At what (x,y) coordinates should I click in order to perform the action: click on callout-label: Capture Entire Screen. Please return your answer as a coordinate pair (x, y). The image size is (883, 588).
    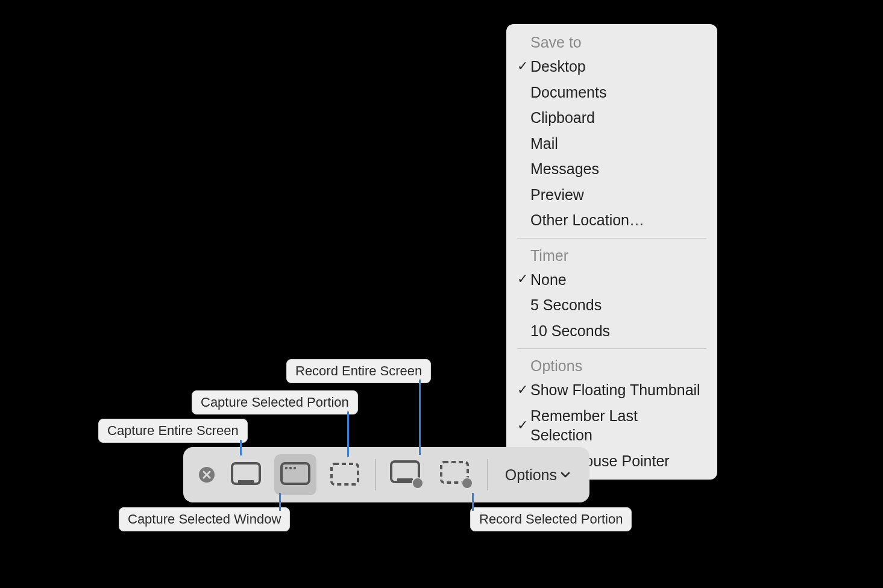
    Looking at the image, I should click on (173, 431).